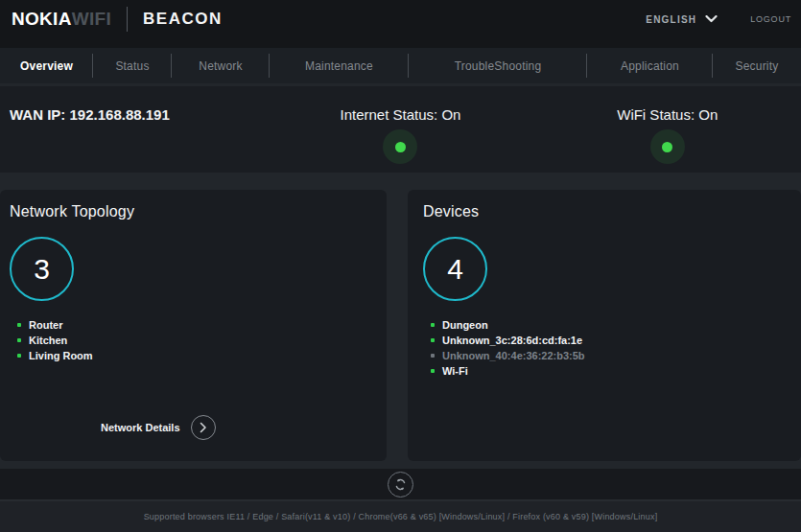 Image resolution: width=801 pixels, height=532 pixels. What do you see at coordinates (42, 269) in the screenshot?
I see `topology-count: 3` at bounding box center [42, 269].